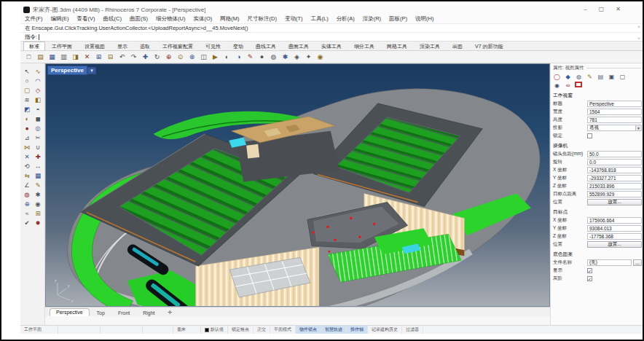 This screenshot has width=644, height=341. What do you see at coordinates (615, 112) in the screenshot?
I see `property-value-input: 1564` at bounding box center [615, 112].